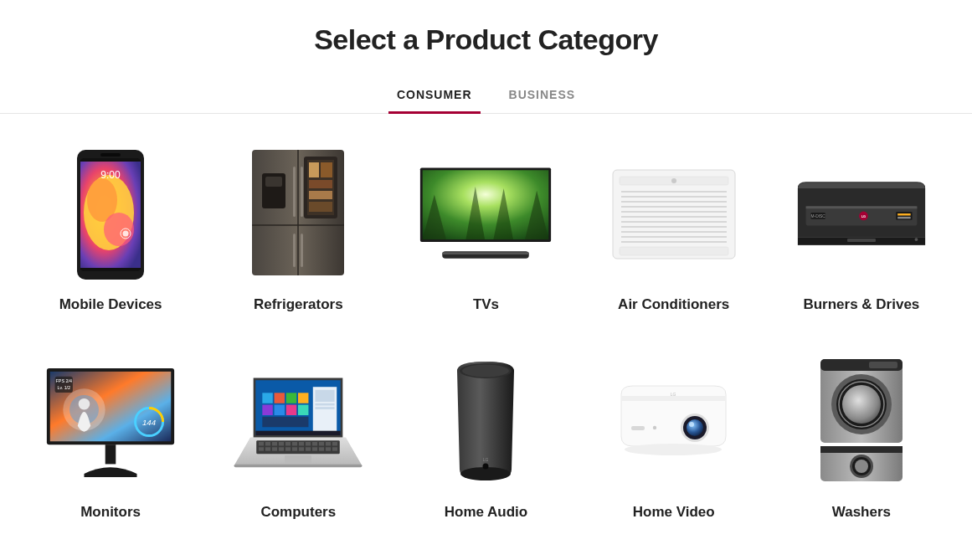 Image resolution: width=972 pixels, height=560 pixels. Describe the element at coordinates (673, 305) in the screenshot. I see `category-label: Air Conditioners` at that location.